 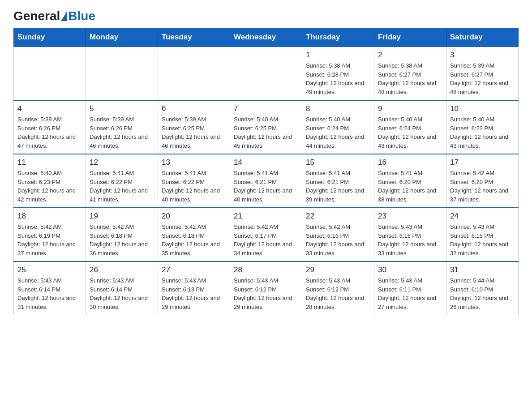 I want to click on day-number: 19, so click(x=122, y=216).